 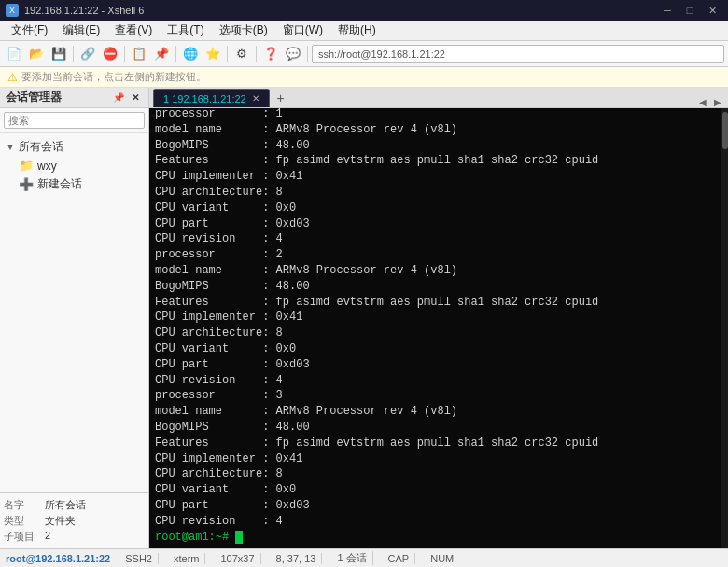 I want to click on menu-help: 帮助(H), so click(x=357, y=30).